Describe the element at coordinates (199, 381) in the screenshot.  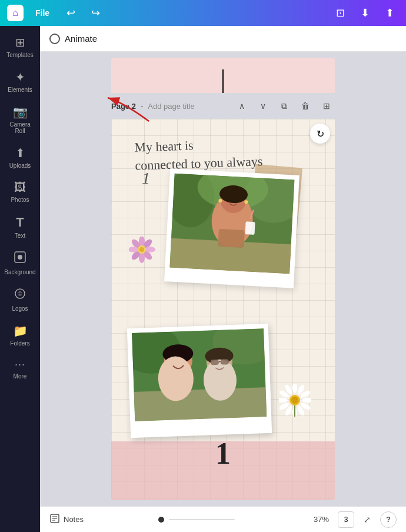
I see `photo-bottom-polaroid` at that location.